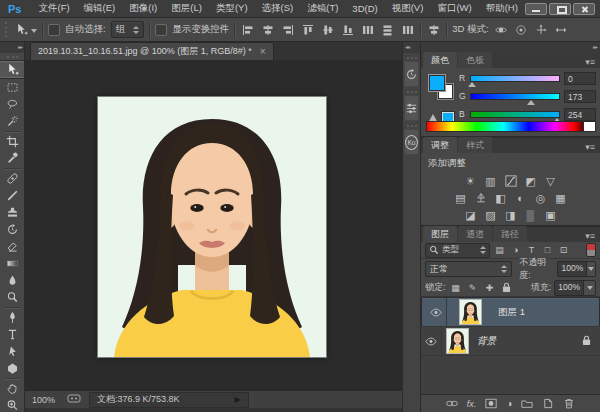 Image resolution: width=600 pixels, height=412 pixels. Describe the element at coordinates (473, 288) in the screenshot. I see `lock-pixels-button: ✎` at that location.